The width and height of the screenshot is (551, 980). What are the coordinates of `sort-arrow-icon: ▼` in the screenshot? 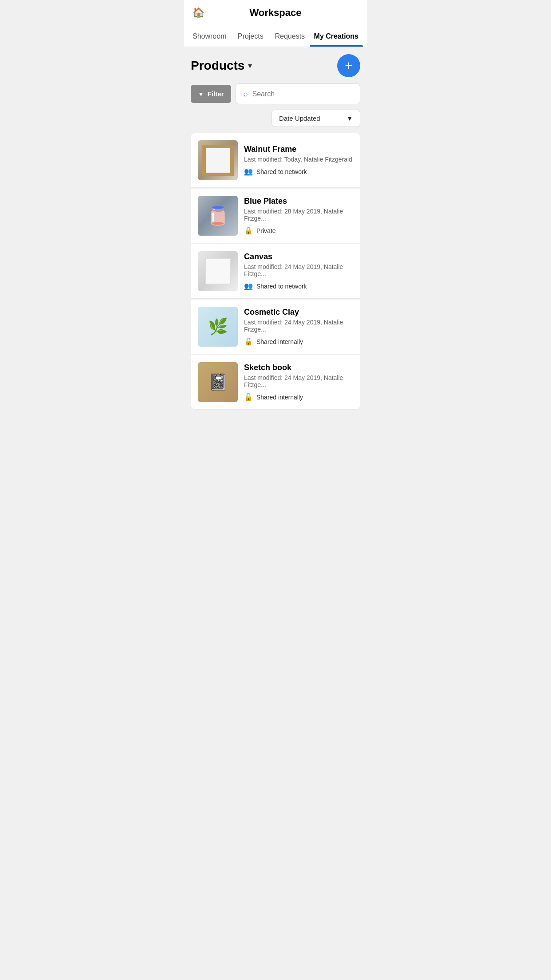 It's located at (350, 119).